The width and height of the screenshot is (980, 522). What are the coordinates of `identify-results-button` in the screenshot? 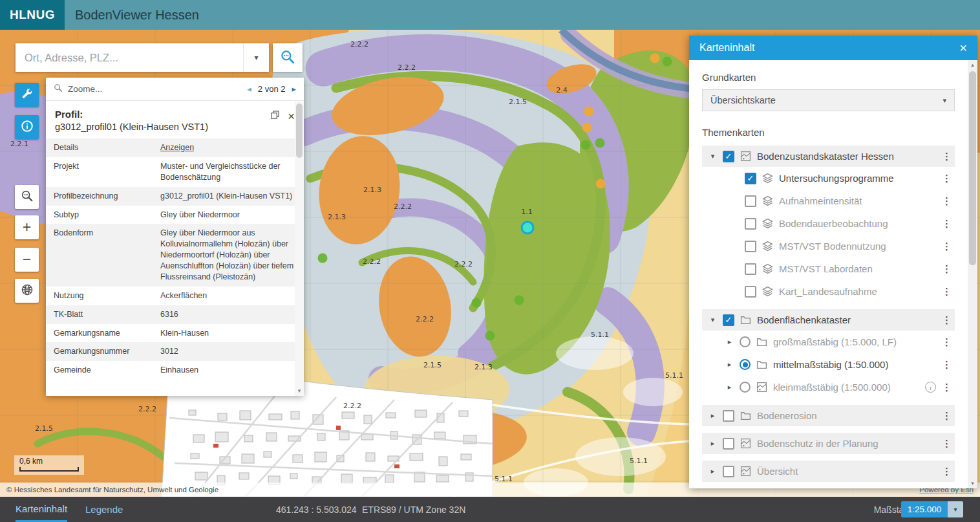 It's located at (27, 197).